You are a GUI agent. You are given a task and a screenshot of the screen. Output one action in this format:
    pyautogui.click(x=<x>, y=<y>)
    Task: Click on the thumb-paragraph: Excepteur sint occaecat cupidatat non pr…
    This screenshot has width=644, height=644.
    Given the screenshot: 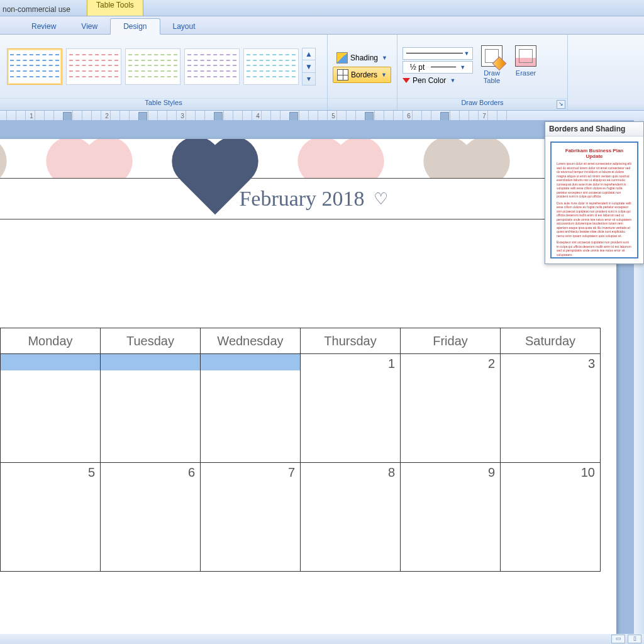 What is the action you would take?
    pyautogui.click(x=594, y=248)
    